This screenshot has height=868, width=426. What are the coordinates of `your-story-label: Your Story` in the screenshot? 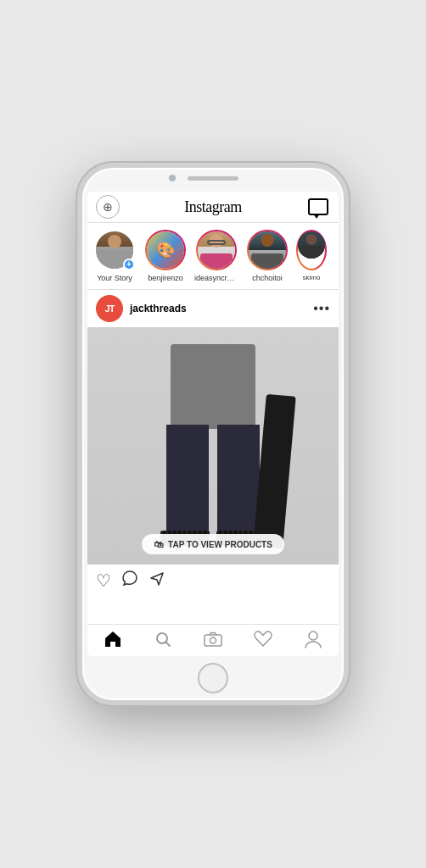 It's located at (115, 278).